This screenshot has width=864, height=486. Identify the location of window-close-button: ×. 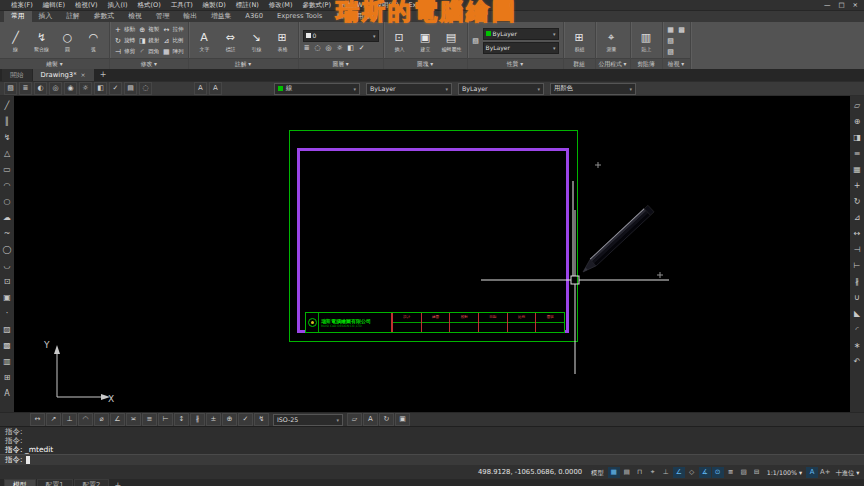
(856, 5).